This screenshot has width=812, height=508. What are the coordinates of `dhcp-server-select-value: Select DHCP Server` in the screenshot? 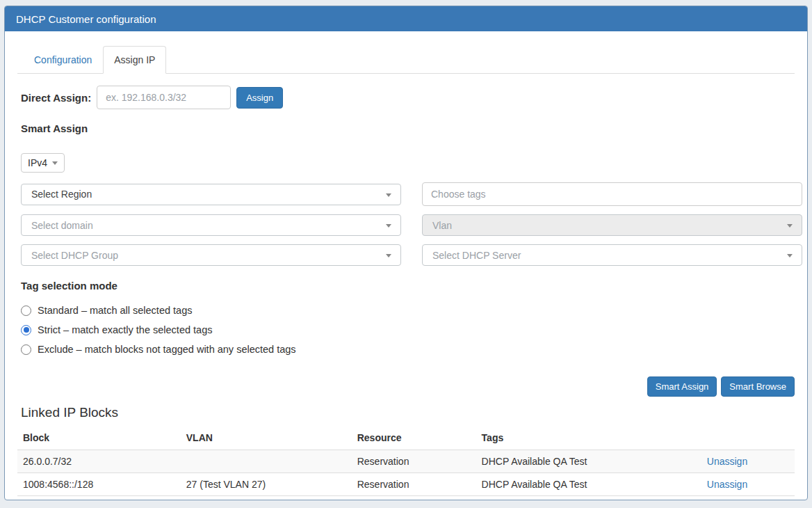 It's located at (477, 255).